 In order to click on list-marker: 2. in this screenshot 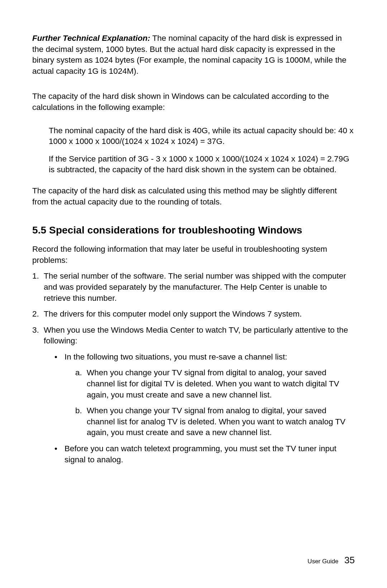, I will do `click(36, 314)`.